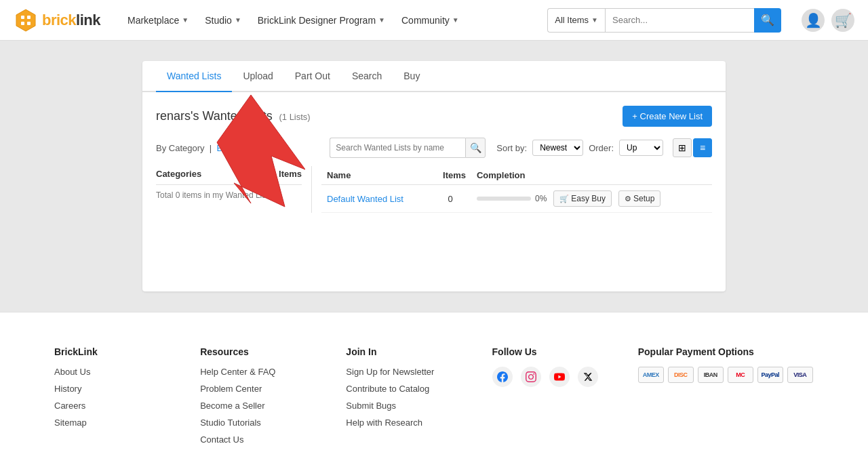 The height and width of the screenshot is (467, 868). Describe the element at coordinates (321, 20) in the screenshot. I see `nav-designer-program: BrickLink Designer Program ▼` at that location.